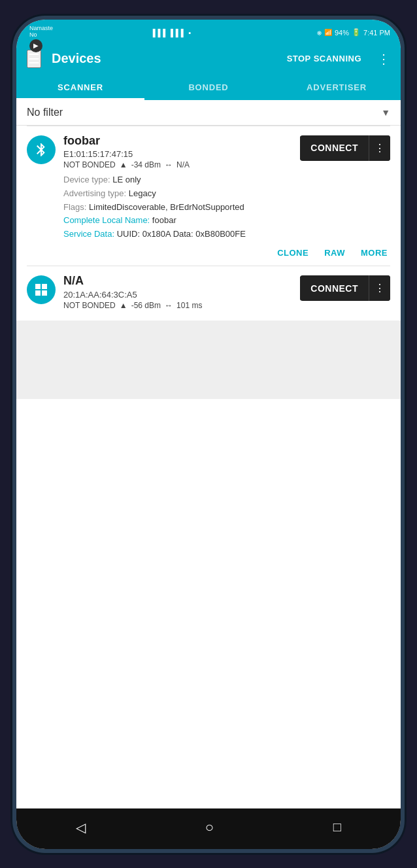  I want to click on device-type-label: Device type:, so click(88, 179).